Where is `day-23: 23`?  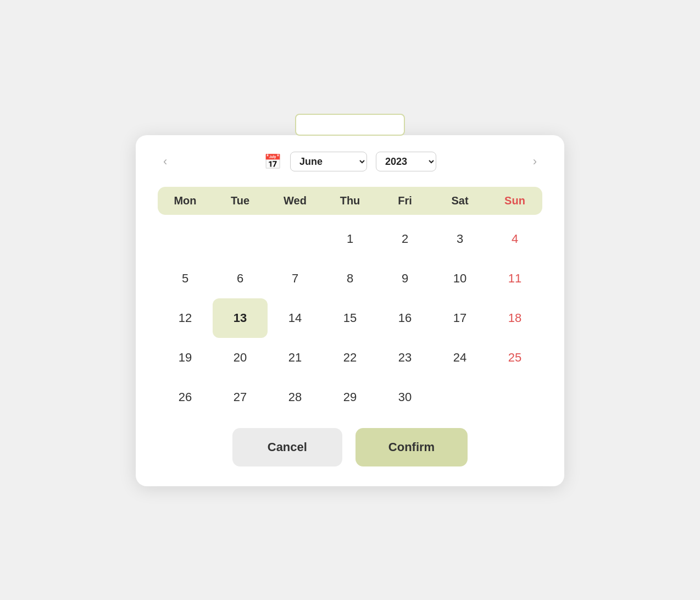
day-23: 23 is located at coordinates (405, 358).